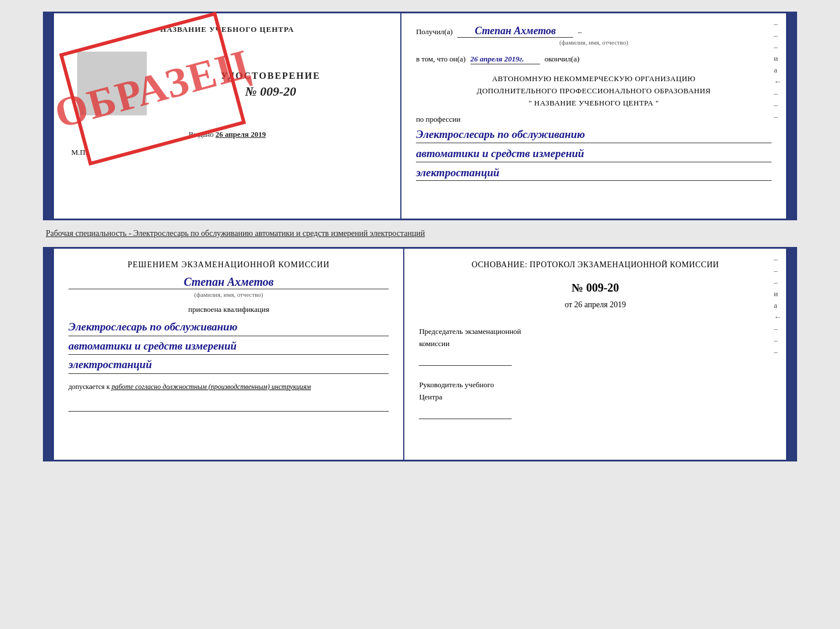  Describe the element at coordinates (594, 79) in the screenshot. I see `institution-line1: АВТОНОМНУЮ НЕКОММЕРЧЕСКУЮ ОРГАНИЗАЦИЮ` at that location.